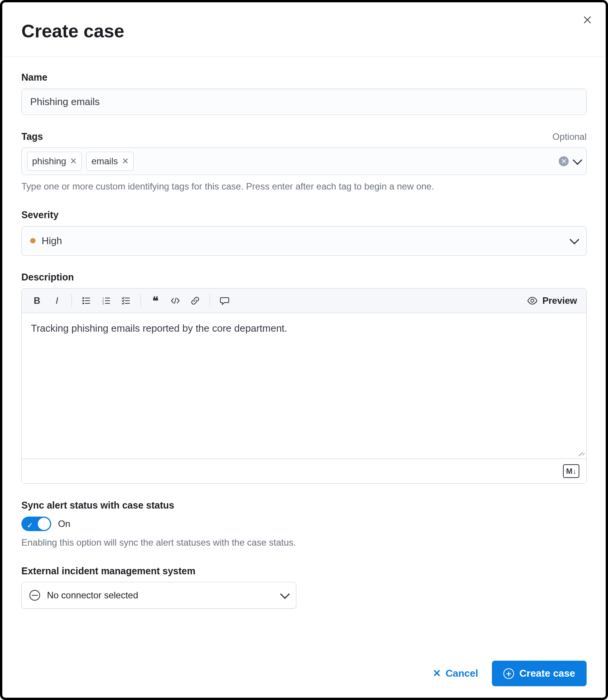 The image size is (608, 700). I want to click on form-row-name: Name, so click(304, 92).